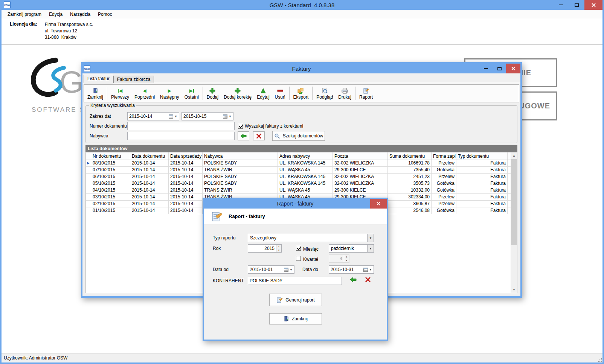 This screenshot has width=604, height=364. What do you see at coordinates (207, 116) in the screenshot?
I see `date-to-input: 2015-10-15 ▼` at bounding box center [207, 116].